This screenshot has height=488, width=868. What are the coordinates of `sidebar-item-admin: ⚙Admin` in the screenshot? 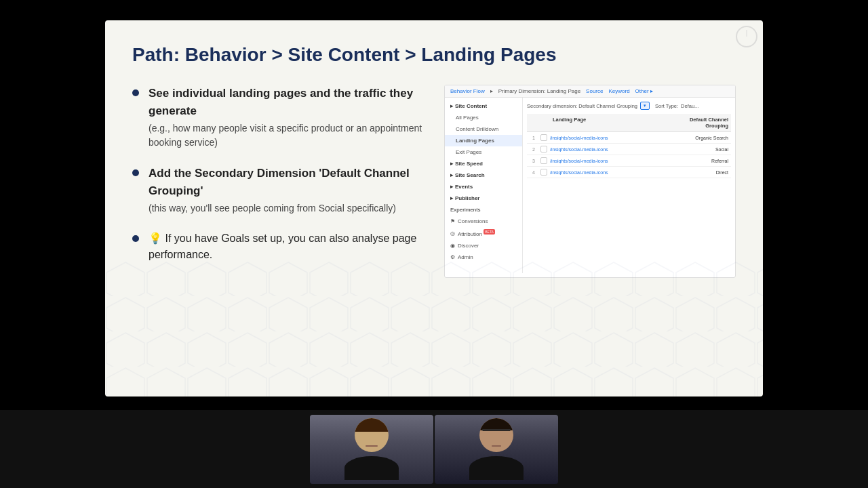 It's located at (484, 258).